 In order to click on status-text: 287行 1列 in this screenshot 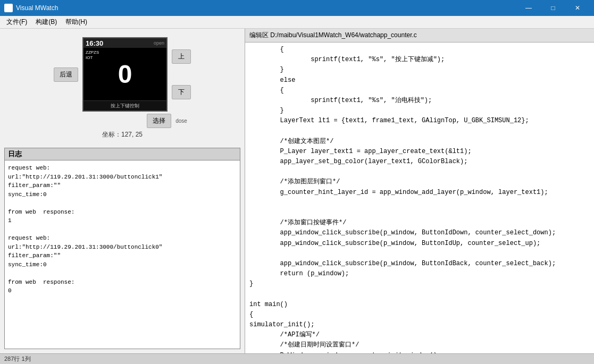, I will do `click(18, 359)`.